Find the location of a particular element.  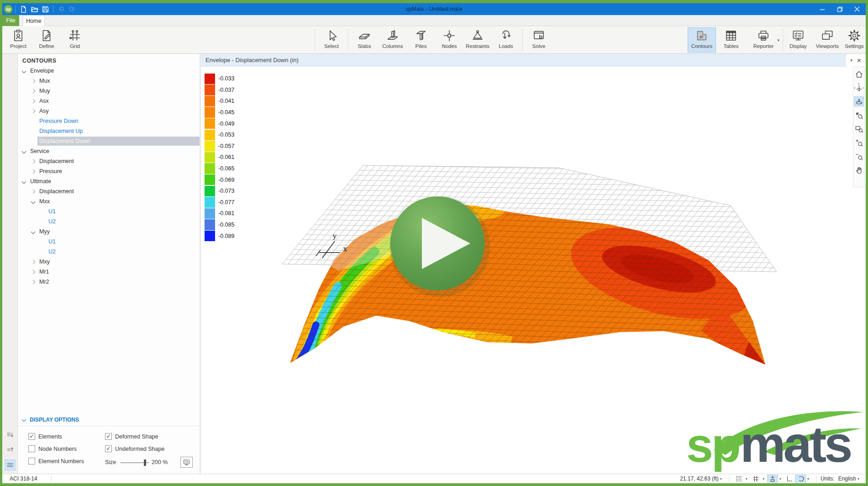

grid-lines-toggle-icon is located at coordinates (756, 479).